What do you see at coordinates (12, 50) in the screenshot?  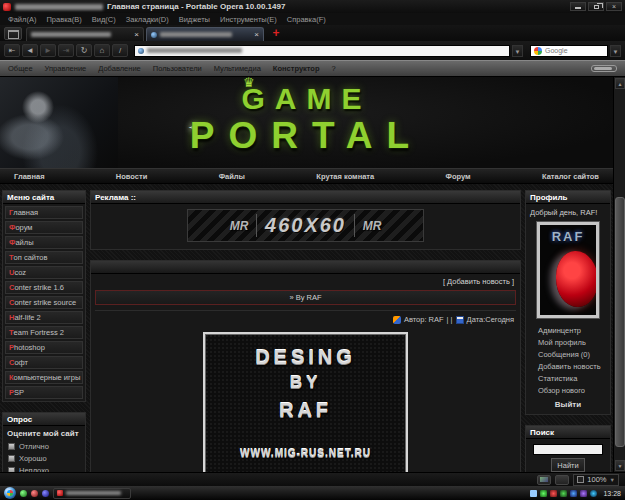 I see `rewind-button: ⇤` at bounding box center [12, 50].